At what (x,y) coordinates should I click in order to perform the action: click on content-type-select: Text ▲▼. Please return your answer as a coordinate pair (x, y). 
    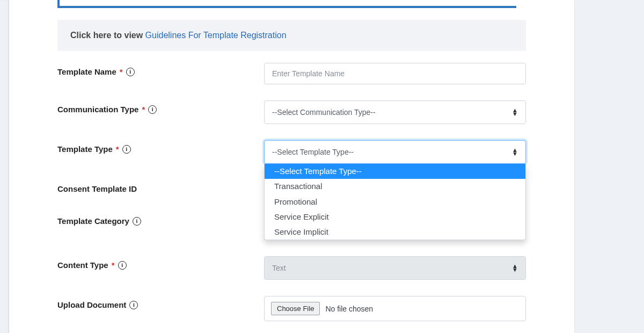
    Looking at the image, I should click on (395, 268).